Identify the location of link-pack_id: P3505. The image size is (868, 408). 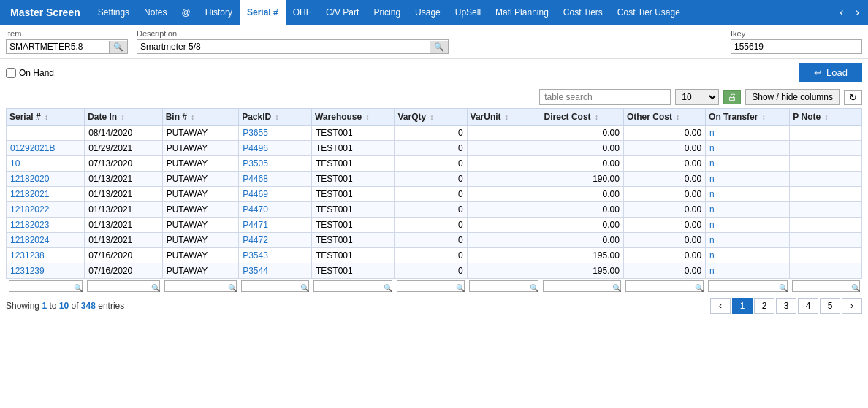
(256, 163).